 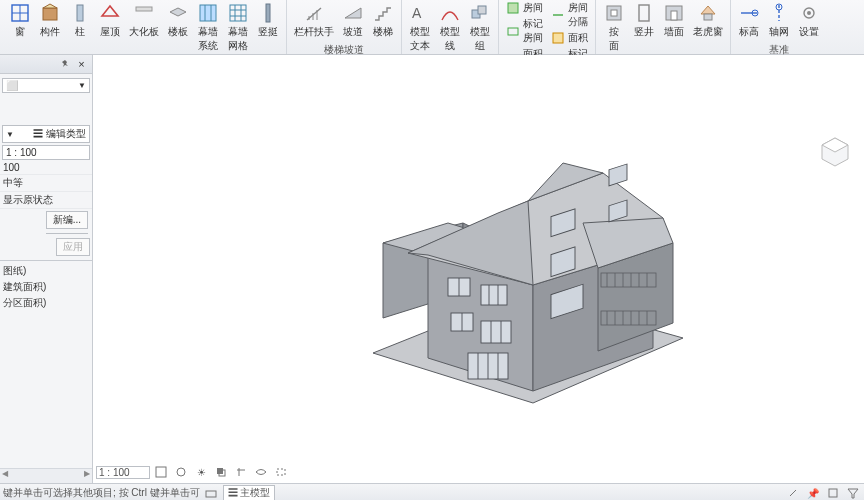 I want to click on ribbon-group-circ: 栏杆扶手 坡道 楼梯 楼梯坡道, so click(x=344, y=27).